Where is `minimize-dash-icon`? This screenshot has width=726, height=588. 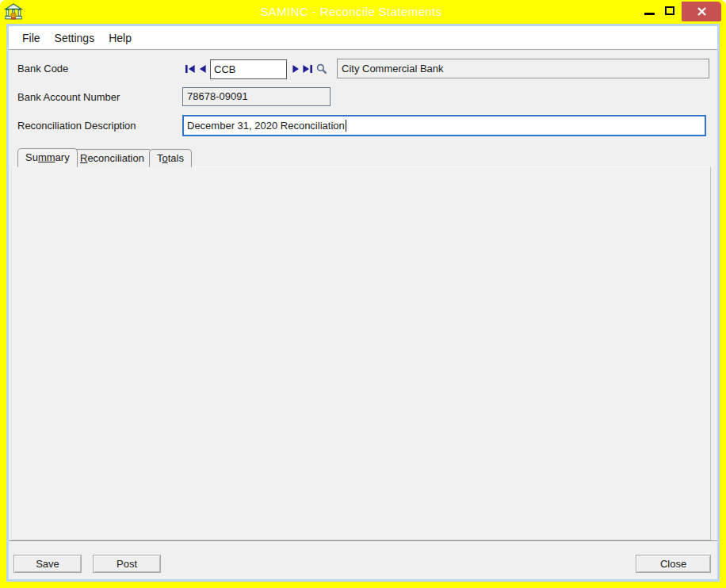
minimize-dash-icon is located at coordinates (650, 14).